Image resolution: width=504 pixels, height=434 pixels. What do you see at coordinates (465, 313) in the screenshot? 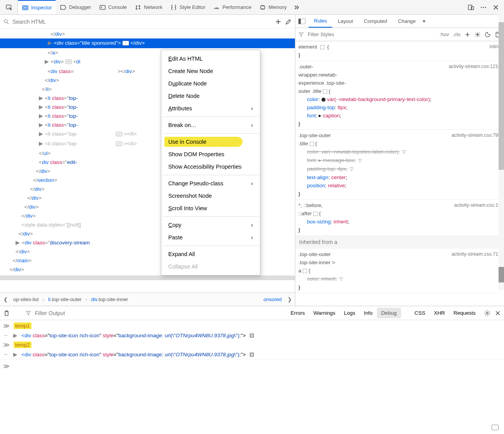
I see `filter-requests: Requests` at bounding box center [465, 313].